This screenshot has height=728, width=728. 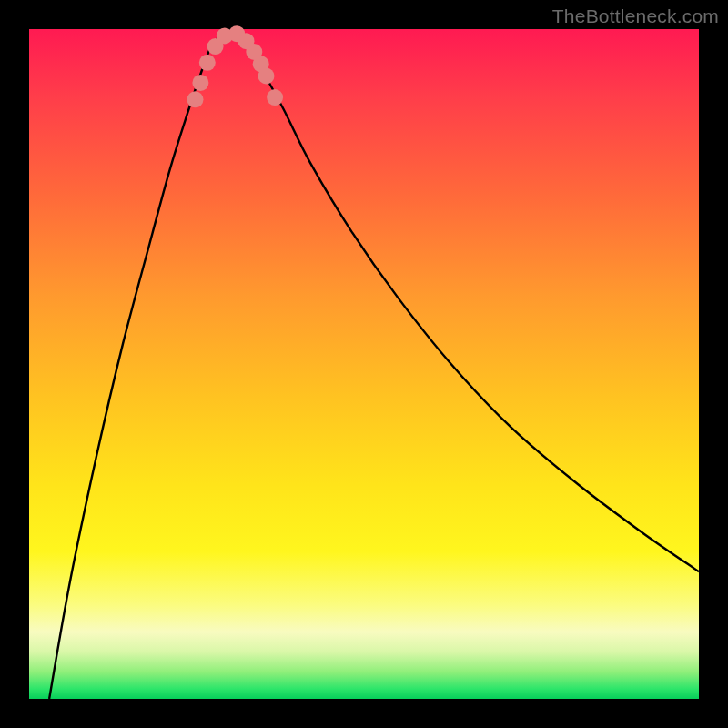 I want to click on watermark-text: TheBottleneck.com, so click(x=635, y=16).